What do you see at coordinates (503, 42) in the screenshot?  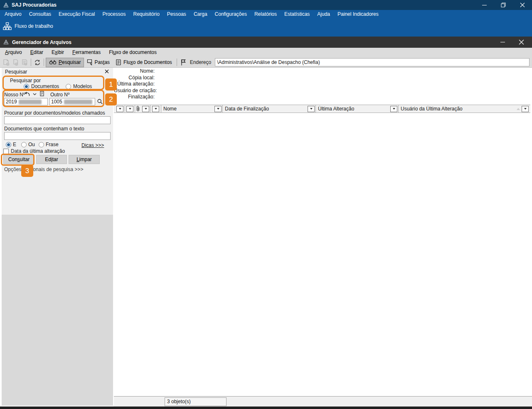 I see `fm-minimize-icon` at bounding box center [503, 42].